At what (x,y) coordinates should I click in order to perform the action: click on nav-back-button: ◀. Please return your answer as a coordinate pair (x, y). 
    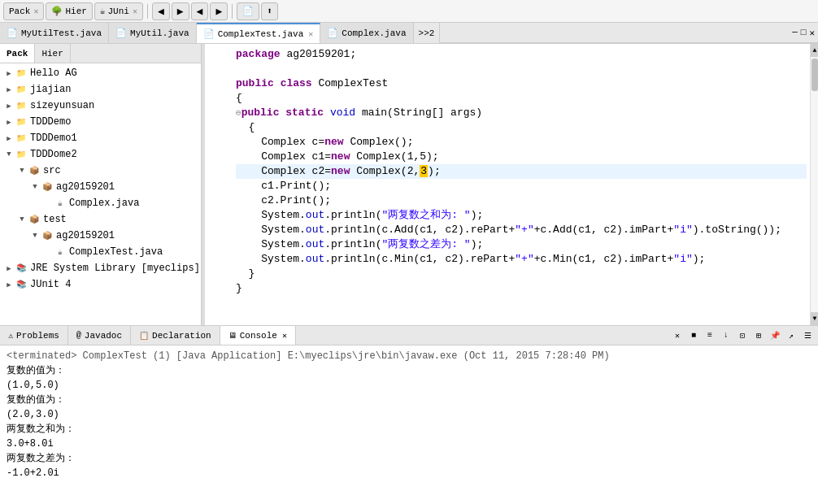
    Looking at the image, I should click on (161, 11).